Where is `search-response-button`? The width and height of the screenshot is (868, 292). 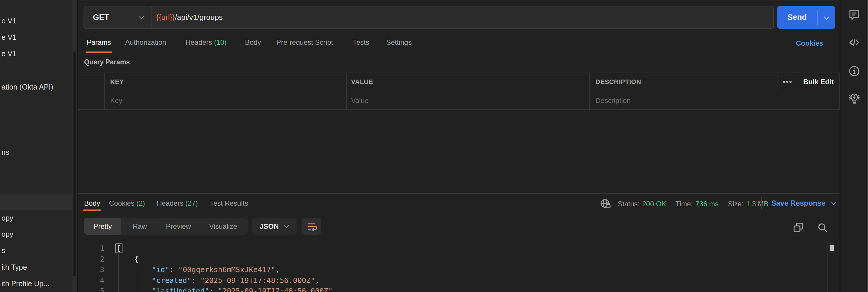 search-response-button is located at coordinates (823, 227).